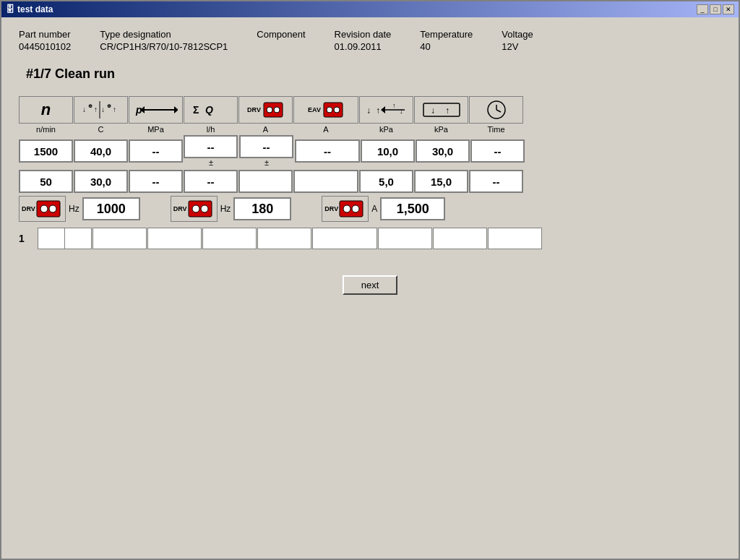 This screenshot has width=740, height=560. Describe the element at coordinates (370, 209) in the screenshot. I see `freq-row: DRV Hz 1000 DRV` at that location.